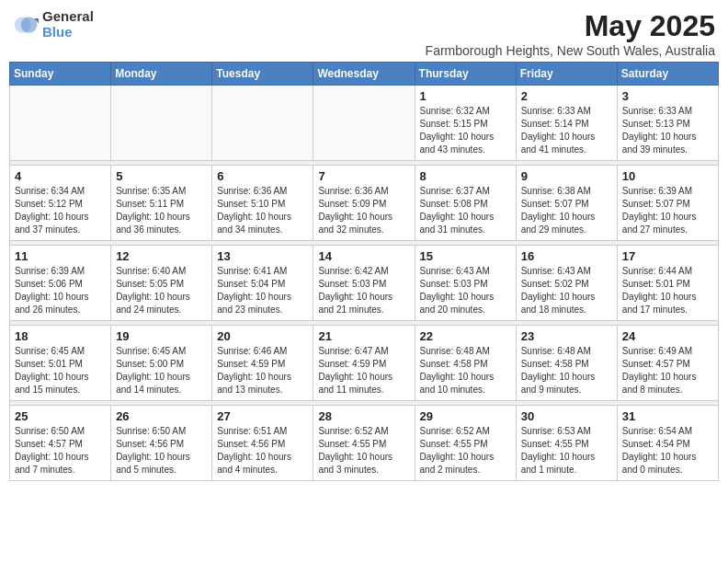 This screenshot has height=563, width=728. Describe the element at coordinates (667, 256) in the screenshot. I see `day-number: 17` at that location.